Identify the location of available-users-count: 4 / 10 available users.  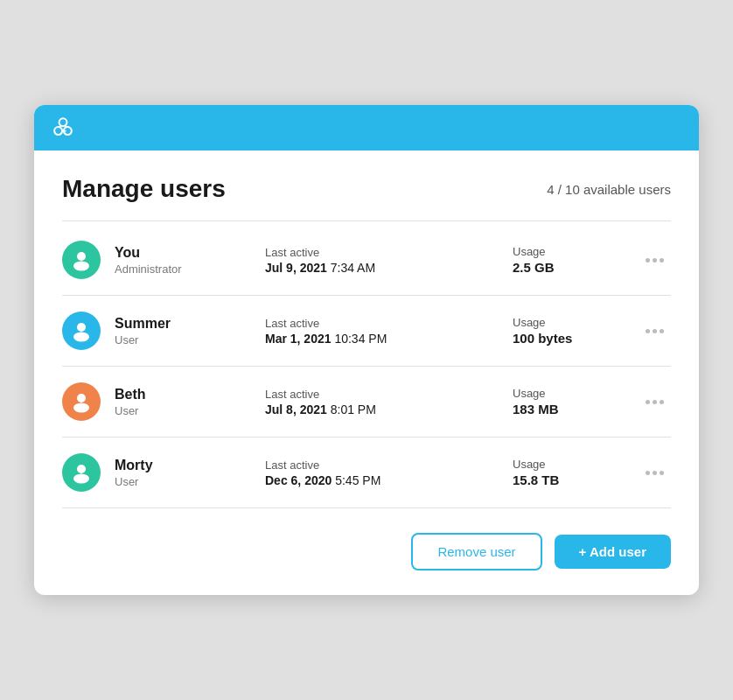
(609, 189).